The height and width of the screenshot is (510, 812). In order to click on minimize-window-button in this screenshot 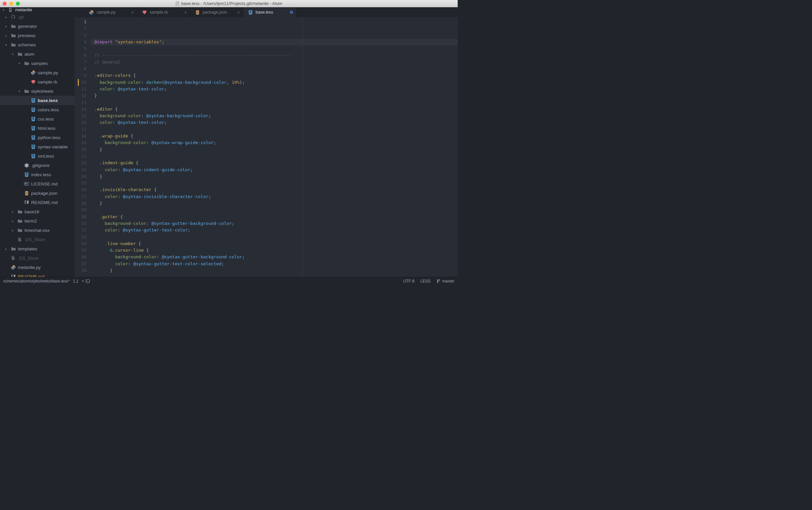, I will do `click(11, 4)`.